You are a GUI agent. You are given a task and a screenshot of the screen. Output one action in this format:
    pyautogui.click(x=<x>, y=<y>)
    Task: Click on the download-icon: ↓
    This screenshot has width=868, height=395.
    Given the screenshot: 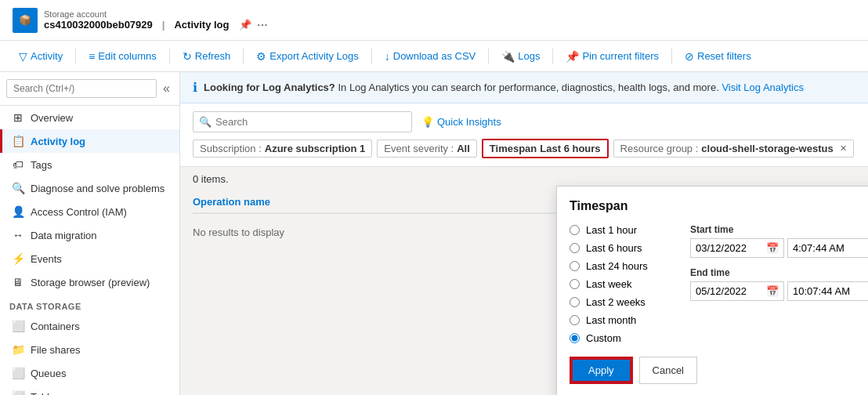 What is the action you would take?
    pyautogui.click(x=387, y=56)
    